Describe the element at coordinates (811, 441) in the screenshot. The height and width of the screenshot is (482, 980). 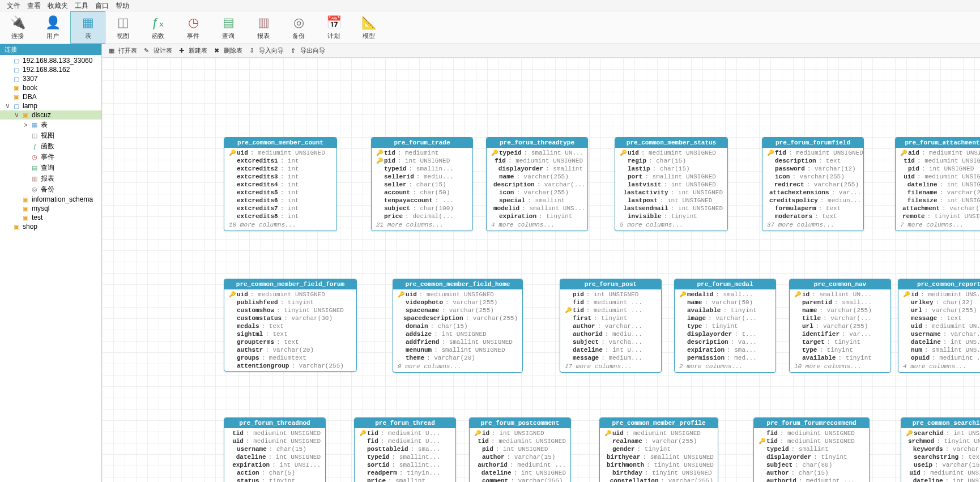
I see `table-column-row: 🔑tidmediumint UNSIGNED` at that location.